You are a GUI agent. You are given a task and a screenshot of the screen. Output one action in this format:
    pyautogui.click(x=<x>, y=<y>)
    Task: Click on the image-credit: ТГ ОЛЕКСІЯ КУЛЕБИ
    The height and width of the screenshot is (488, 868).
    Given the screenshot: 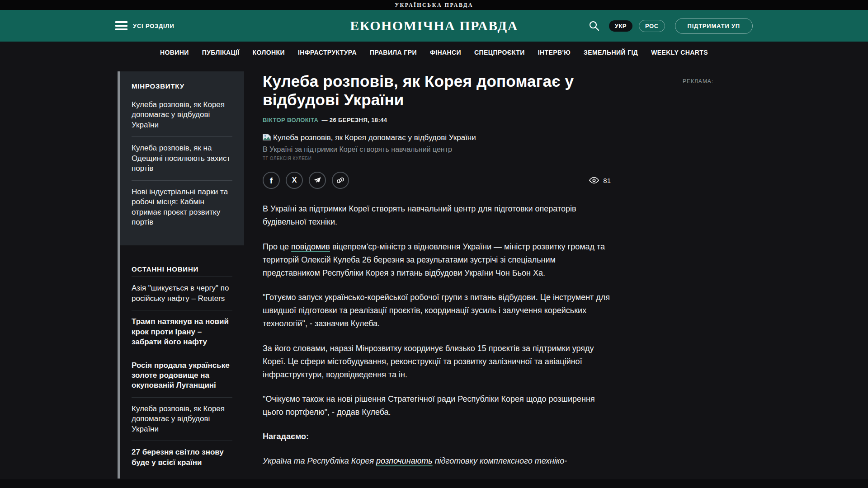 What is the action you would take?
    pyautogui.click(x=437, y=158)
    